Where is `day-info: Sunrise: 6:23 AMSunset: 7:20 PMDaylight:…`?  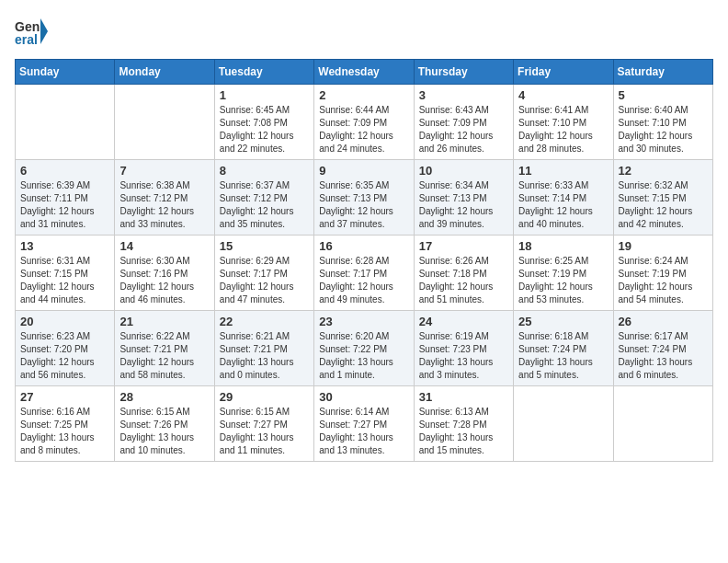 day-info: Sunrise: 6:23 AMSunset: 7:20 PMDaylight:… is located at coordinates (64, 356).